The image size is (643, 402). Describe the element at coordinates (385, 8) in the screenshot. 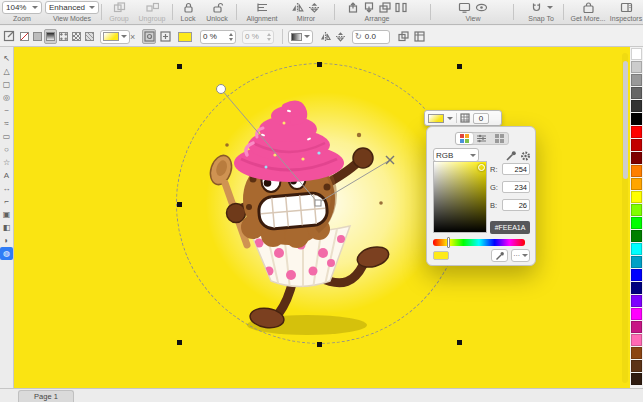

I see `layers-button` at that location.